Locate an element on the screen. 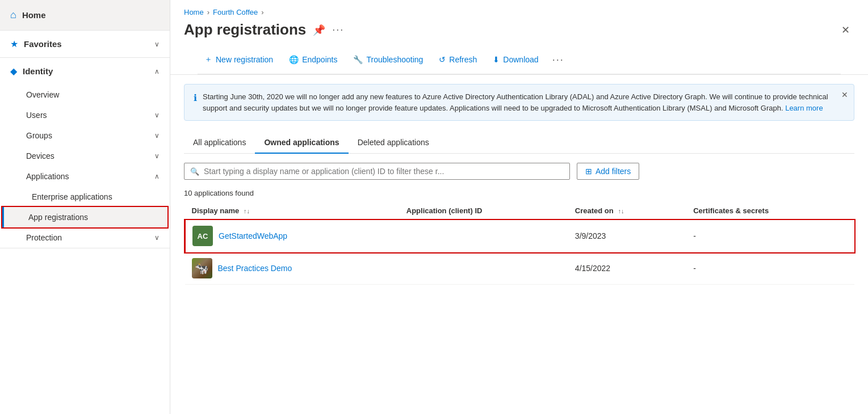  download-button: ⬇ Download is located at coordinates (515, 60).